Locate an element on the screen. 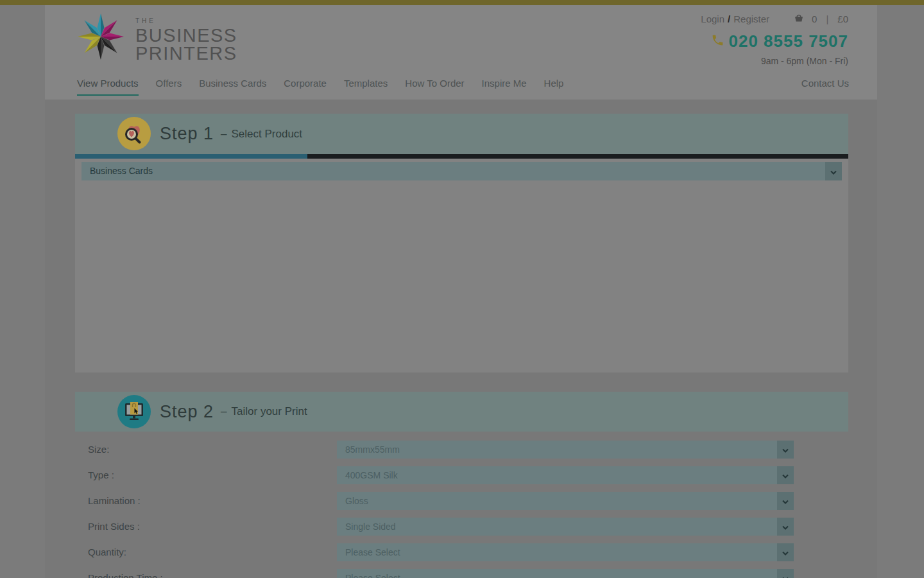  form-row-size: Size: 85mmx55mm is located at coordinates (462, 450).